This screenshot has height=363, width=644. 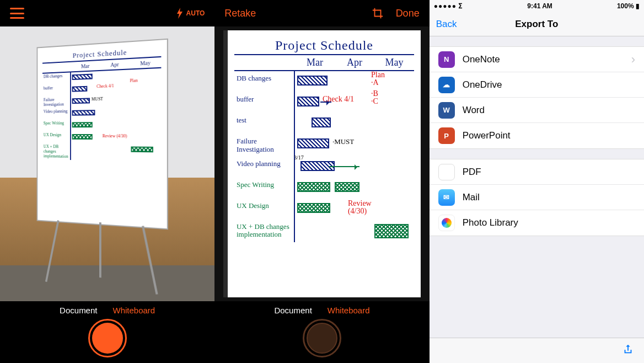 I want to click on export-label: PDF, so click(x=472, y=172).